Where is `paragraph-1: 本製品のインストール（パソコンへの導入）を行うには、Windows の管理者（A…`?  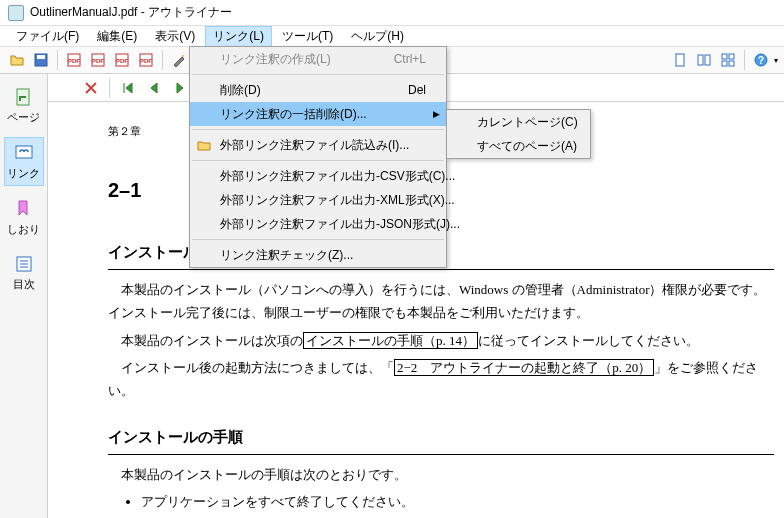
paragraph-1: 本製品のインストール（パソコンへの導入）を行うには、Windows の管理者（A… is located at coordinates (441, 302).